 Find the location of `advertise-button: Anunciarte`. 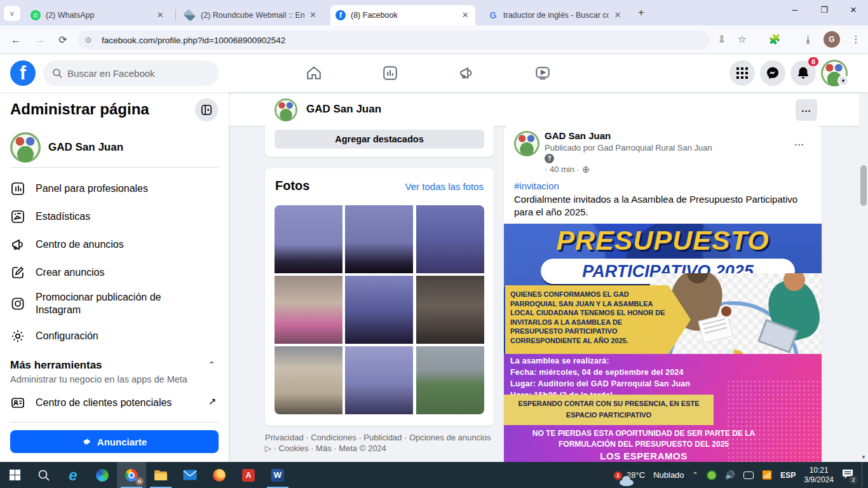

advertise-button: Anunciarte is located at coordinates (114, 442).